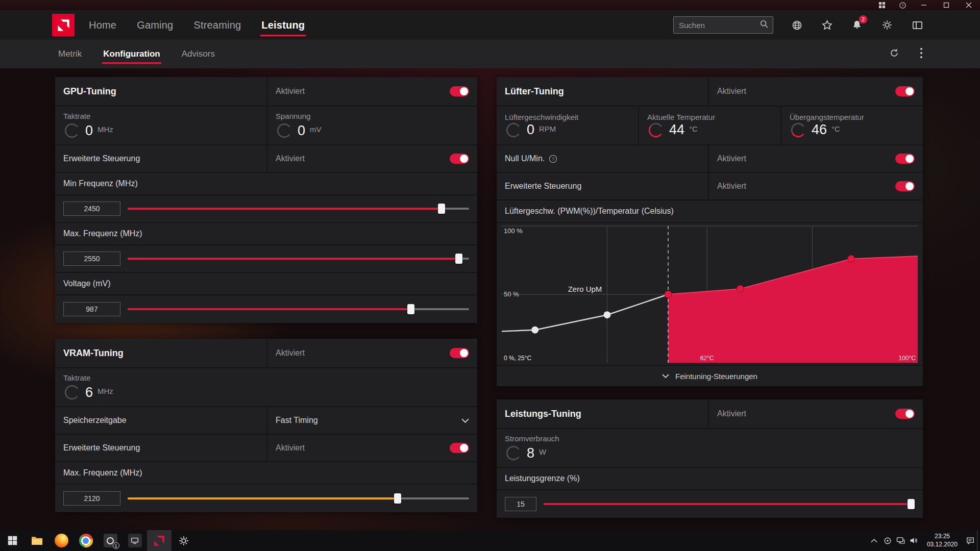 This screenshot has height=551, width=980. I want to click on app-icon-circle: 1, so click(110, 541).